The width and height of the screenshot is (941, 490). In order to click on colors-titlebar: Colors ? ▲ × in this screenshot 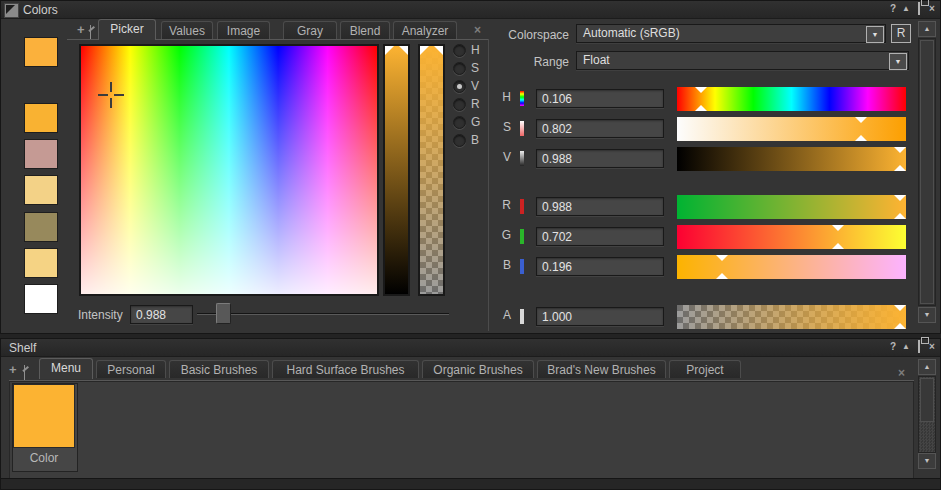, I will do `click(470, 10)`.